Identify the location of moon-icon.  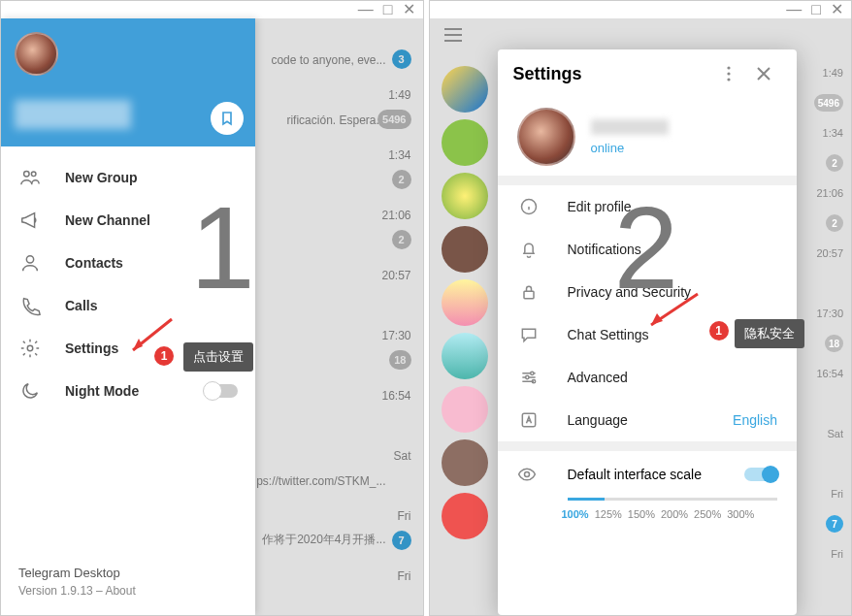
(30, 391).